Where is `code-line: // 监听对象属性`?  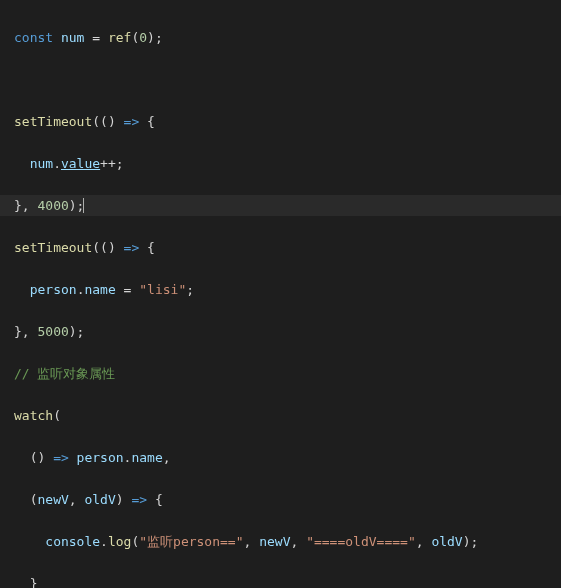
code-line: // 监听对象属性 is located at coordinates (280, 374).